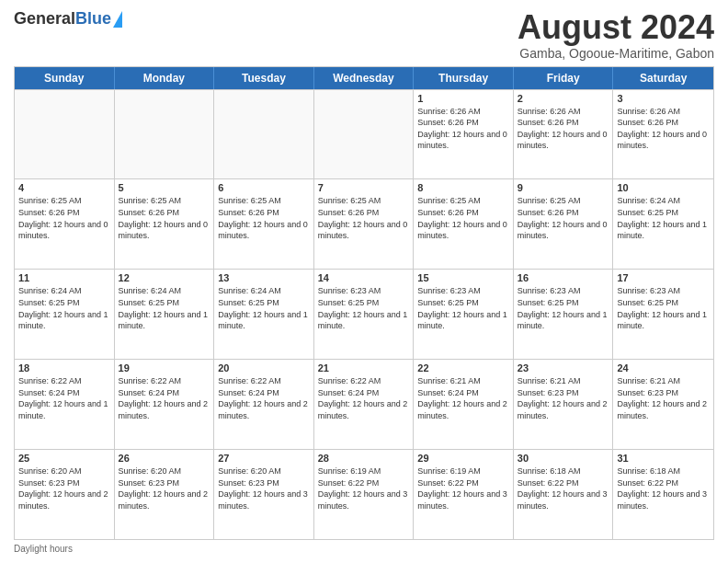 The image size is (728, 563). I want to click on day-number: 29, so click(463, 458).